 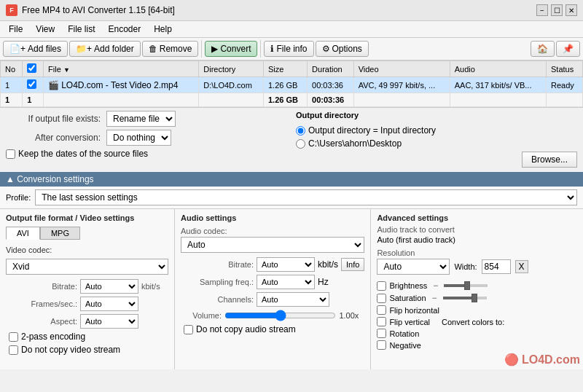 I want to click on brightness-slider-track, so click(x=466, y=286).